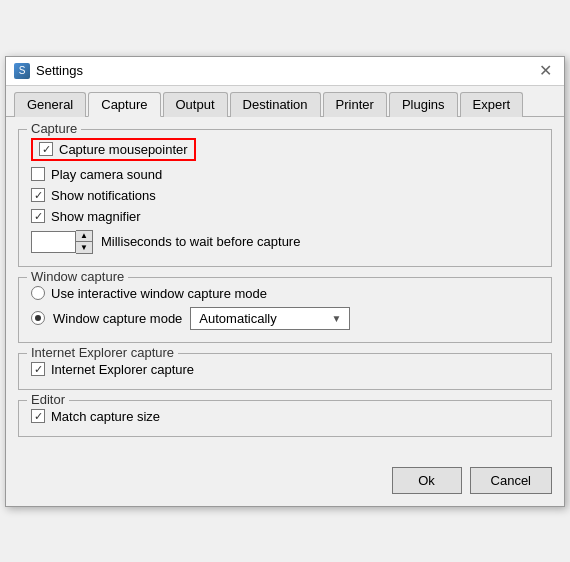 This screenshot has width=570, height=562. Describe the element at coordinates (84, 242) in the screenshot. I see `spinner-buttons: ▲ ▼` at that location.